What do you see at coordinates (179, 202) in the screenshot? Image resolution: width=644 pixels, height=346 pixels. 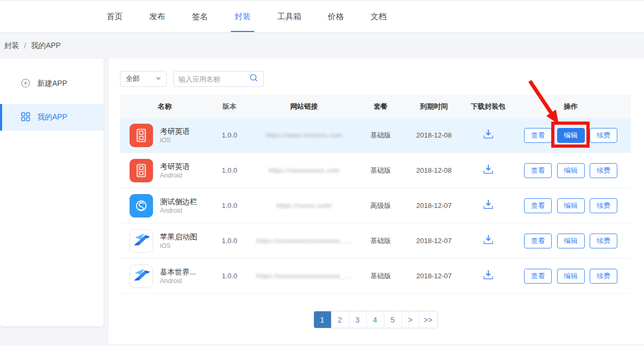 I see `app-name: 测试侧边栏` at bounding box center [179, 202].